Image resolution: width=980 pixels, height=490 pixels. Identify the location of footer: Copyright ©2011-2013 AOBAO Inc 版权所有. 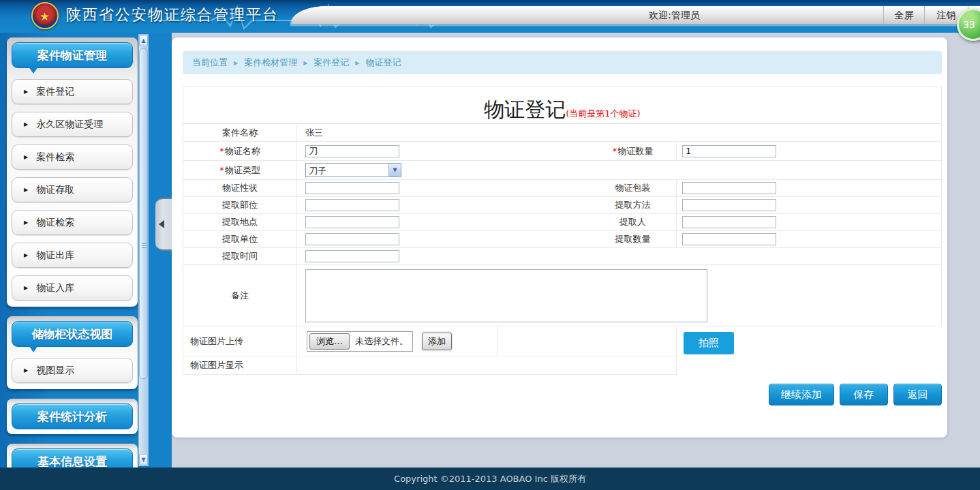
(490, 478).